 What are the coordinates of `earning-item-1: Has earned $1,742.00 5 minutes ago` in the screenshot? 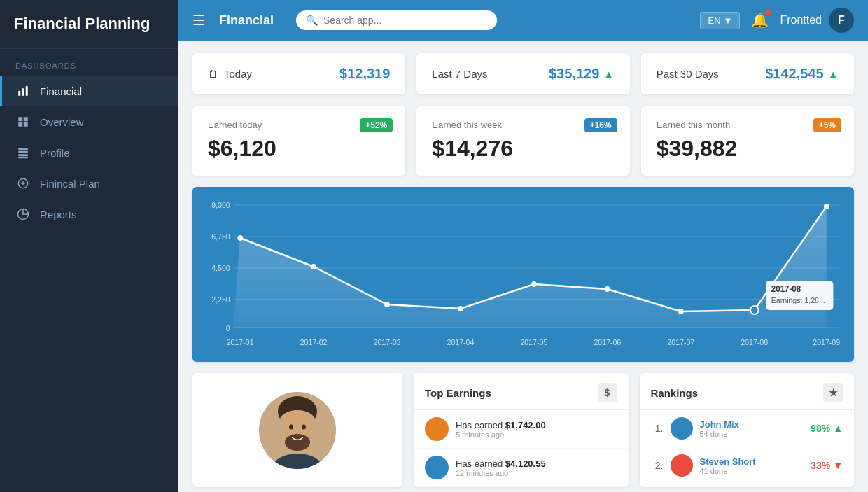 It's located at (521, 430).